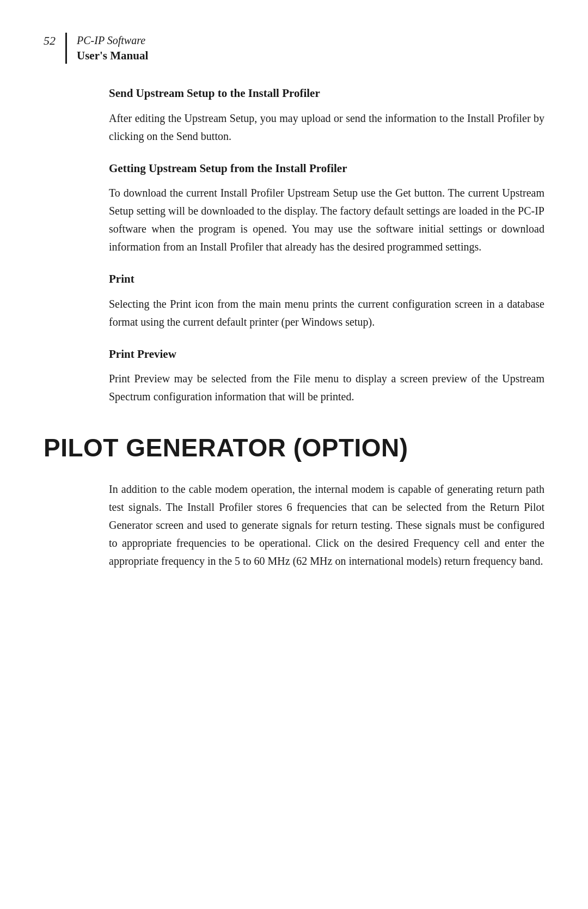 The height and width of the screenshot is (909, 588). I want to click on section-send-upstream: Send Upstream Setup to the Install Profi…, so click(327, 115).